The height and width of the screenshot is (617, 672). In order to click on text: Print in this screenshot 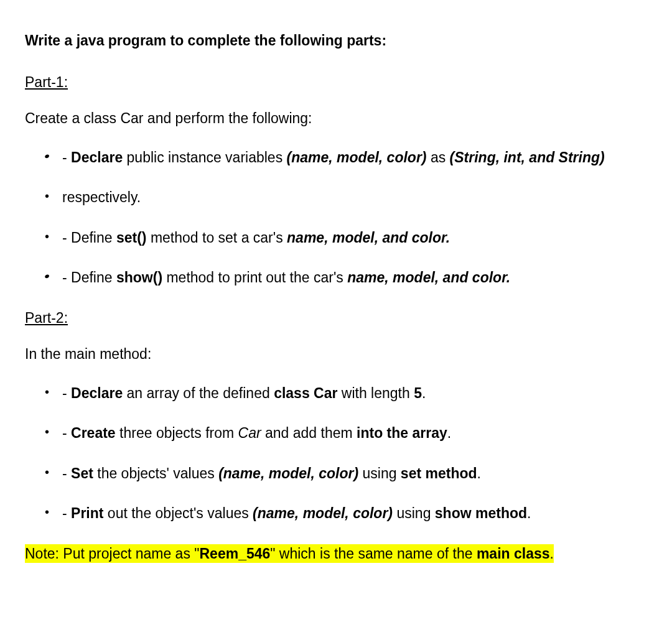, I will do `click(87, 513)`.